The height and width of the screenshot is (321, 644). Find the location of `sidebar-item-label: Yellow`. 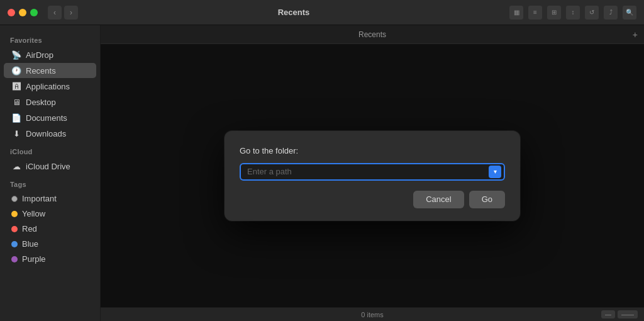

sidebar-item-label: Yellow is located at coordinates (34, 214).